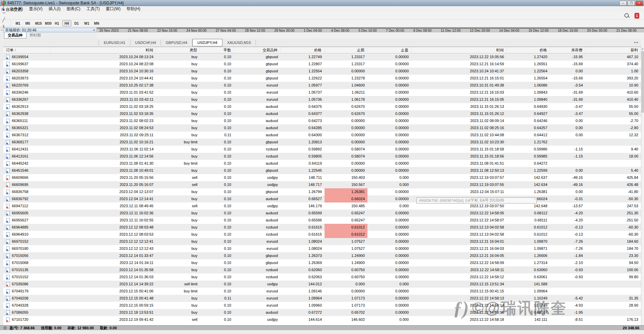  What do you see at coordinates (96, 23) in the screenshot?
I see `timeframe-mn: MN` at bounding box center [96, 23].